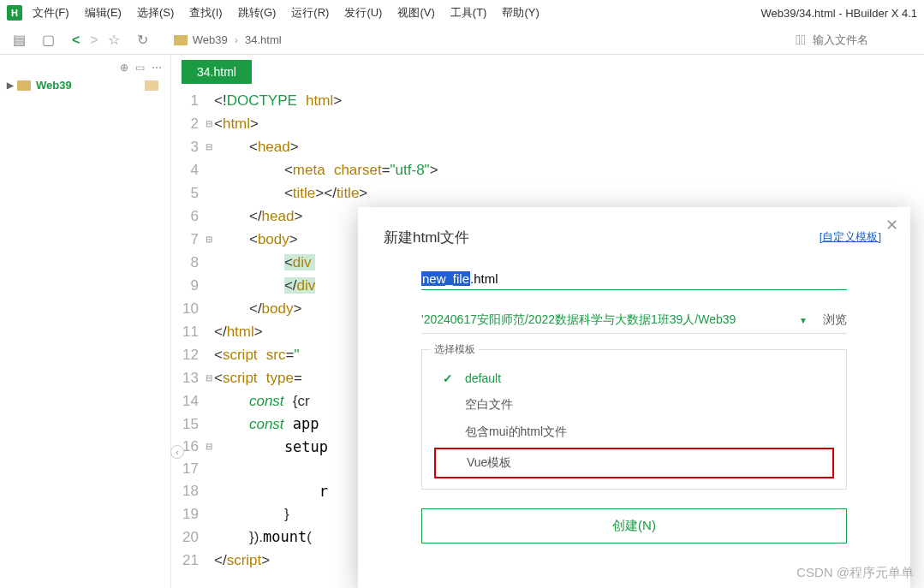 The width and height of the screenshot is (924, 588). Describe the element at coordinates (634, 378) in the screenshot. I see `template-option: ✓default` at that location.